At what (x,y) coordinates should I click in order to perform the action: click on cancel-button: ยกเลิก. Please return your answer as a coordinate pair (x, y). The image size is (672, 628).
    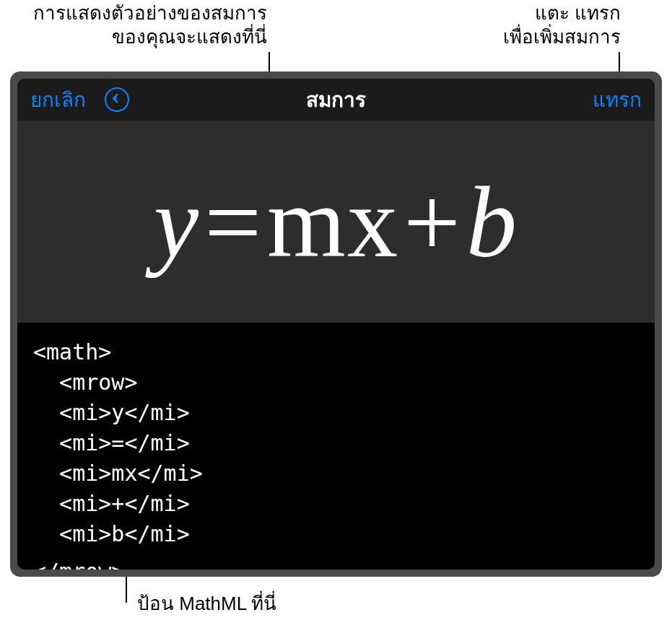
    Looking at the image, I should click on (58, 100).